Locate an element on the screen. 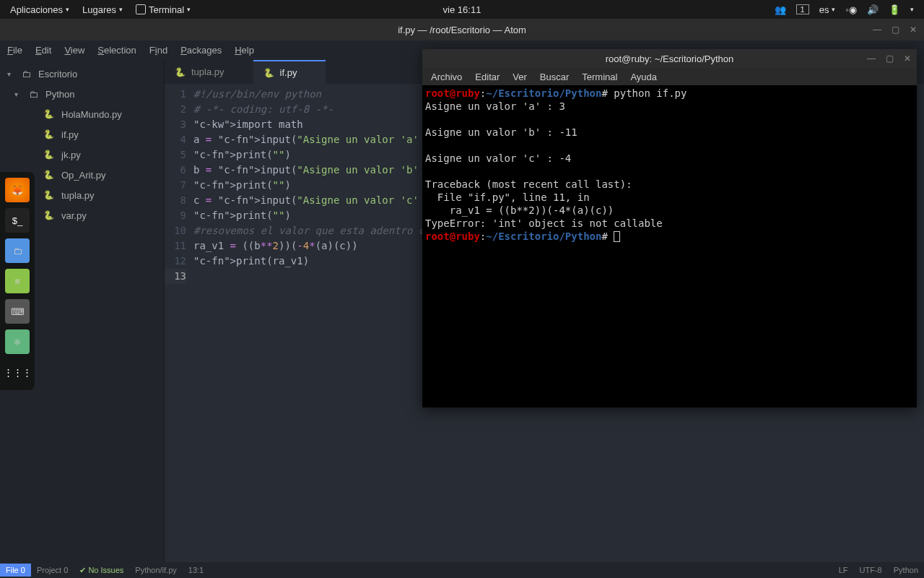 Image resolution: width=924 pixels, height=578 pixels. terminal-menu-item: Ayuda is located at coordinates (644, 77).